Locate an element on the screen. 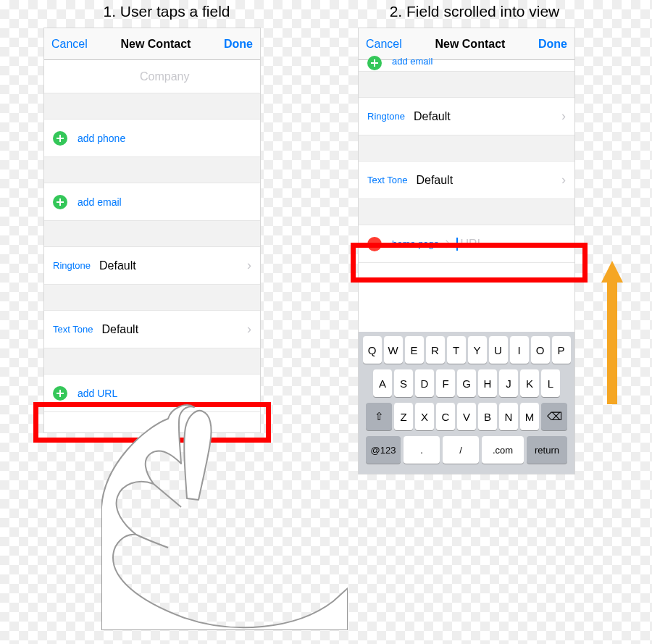 Image resolution: width=652 pixels, height=644 pixels. company-field: Company is located at coordinates (152, 77).